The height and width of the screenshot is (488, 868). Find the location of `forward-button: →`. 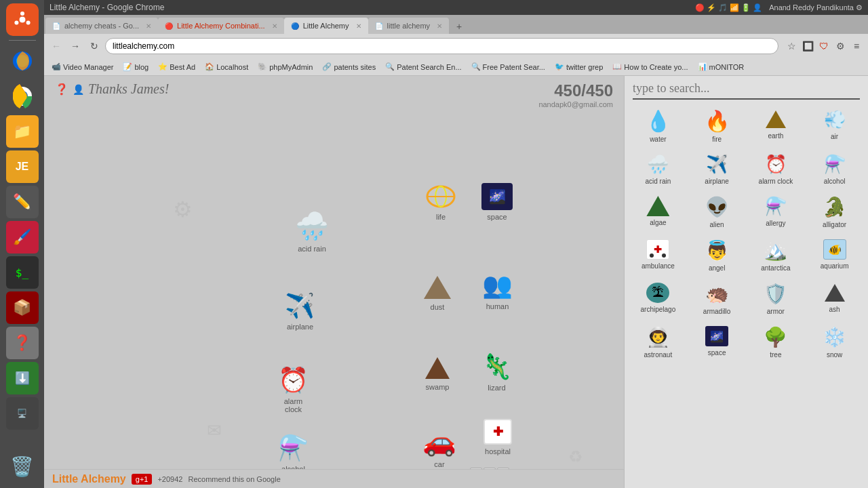

forward-button: → is located at coordinates (75, 46).